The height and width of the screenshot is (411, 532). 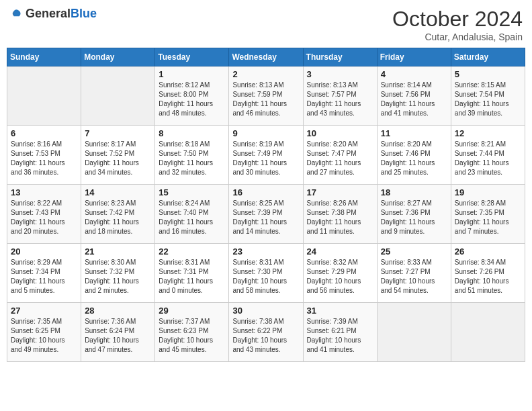 What do you see at coordinates (457, 19) in the screenshot?
I see `month-title: October 2024` at bounding box center [457, 19].